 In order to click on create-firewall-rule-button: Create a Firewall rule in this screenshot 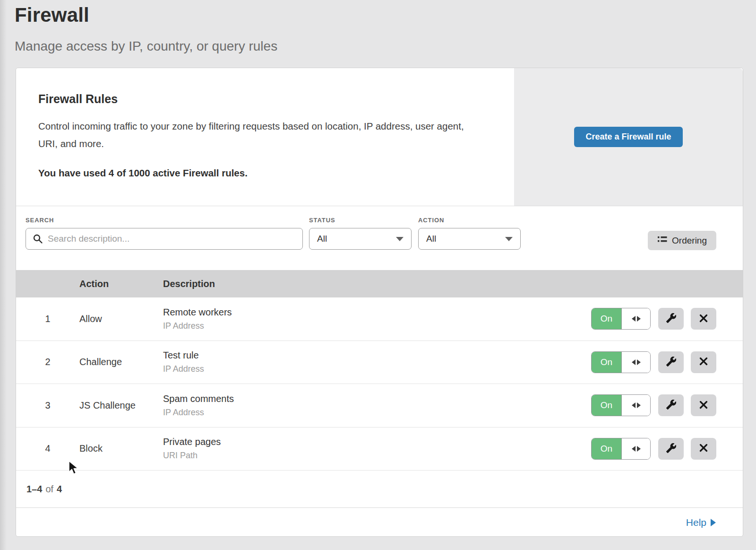, I will do `click(628, 137)`.